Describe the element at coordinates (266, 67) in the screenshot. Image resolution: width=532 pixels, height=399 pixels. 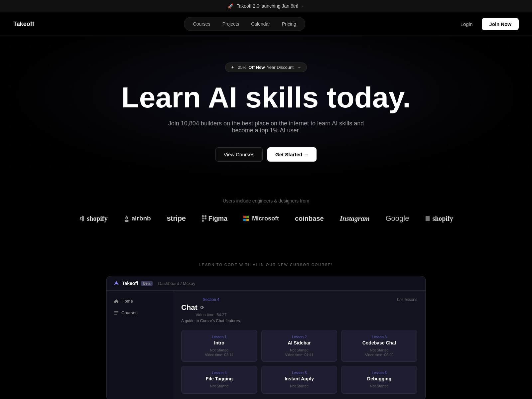
I see `promo-badge: ✦ 25% Off New Year Discount →` at that location.